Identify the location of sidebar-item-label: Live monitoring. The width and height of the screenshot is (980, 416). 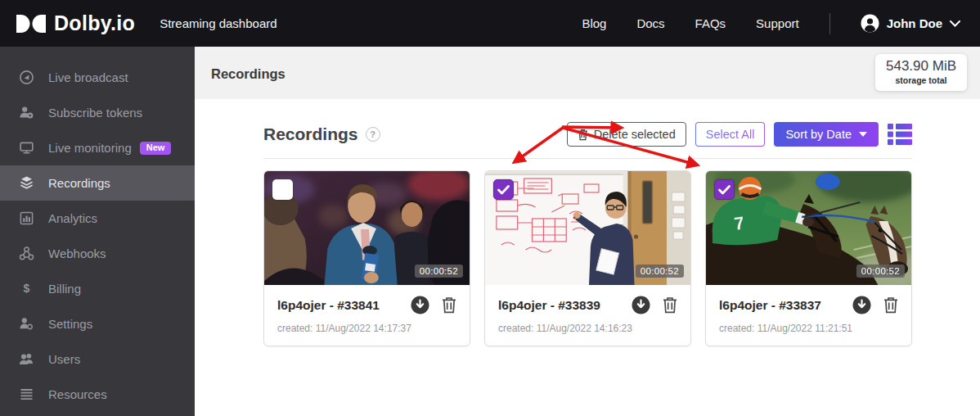
(90, 147).